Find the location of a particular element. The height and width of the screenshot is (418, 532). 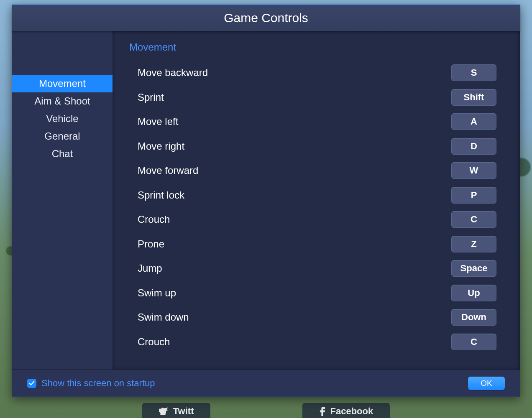

window-title: Game Controls is located at coordinates (266, 18).